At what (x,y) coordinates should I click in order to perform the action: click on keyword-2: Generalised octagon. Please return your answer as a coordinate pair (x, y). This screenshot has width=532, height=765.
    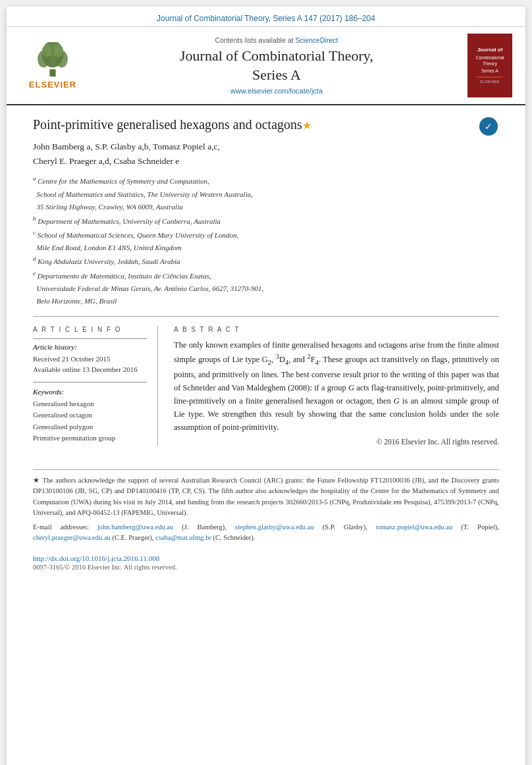
    Looking at the image, I should click on (90, 415).